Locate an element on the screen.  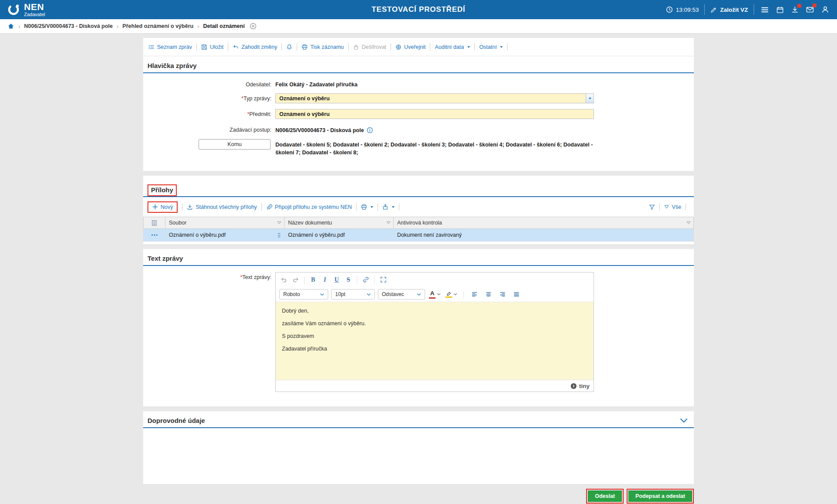
home-button is located at coordinates (11, 26).